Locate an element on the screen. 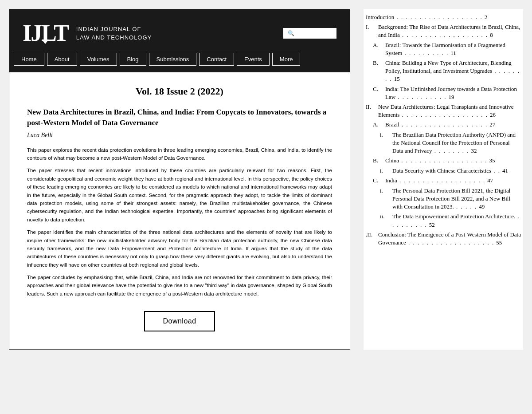 The image size is (532, 414). nav-contact: Contact is located at coordinates (216, 59).